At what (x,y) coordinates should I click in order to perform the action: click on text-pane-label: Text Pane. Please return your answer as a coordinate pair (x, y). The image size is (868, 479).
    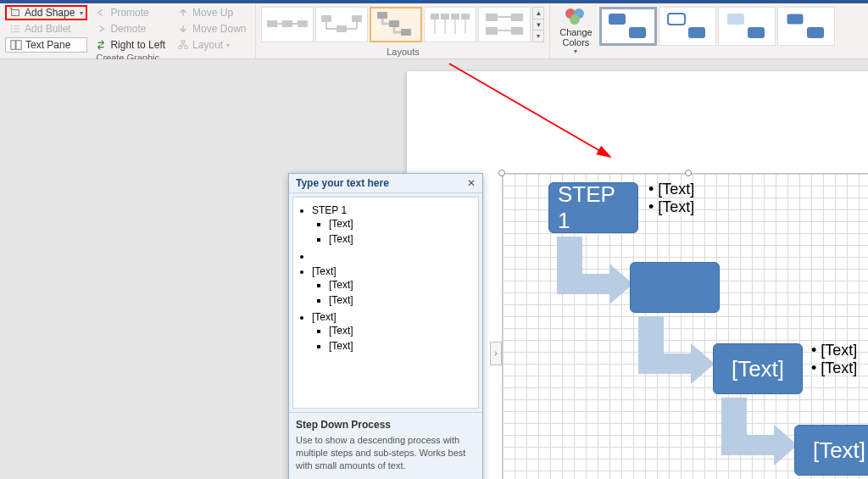
    Looking at the image, I should click on (47, 45).